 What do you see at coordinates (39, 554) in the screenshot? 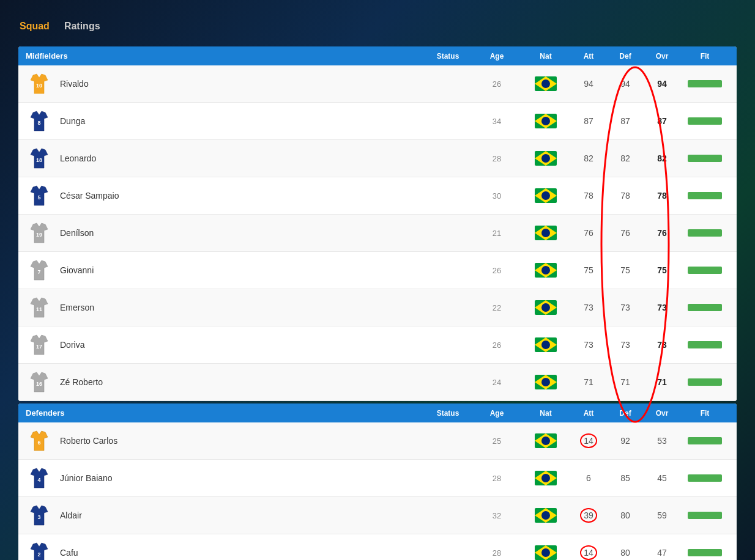
I see `svg-text: 2` at bounding box center [39, 554].